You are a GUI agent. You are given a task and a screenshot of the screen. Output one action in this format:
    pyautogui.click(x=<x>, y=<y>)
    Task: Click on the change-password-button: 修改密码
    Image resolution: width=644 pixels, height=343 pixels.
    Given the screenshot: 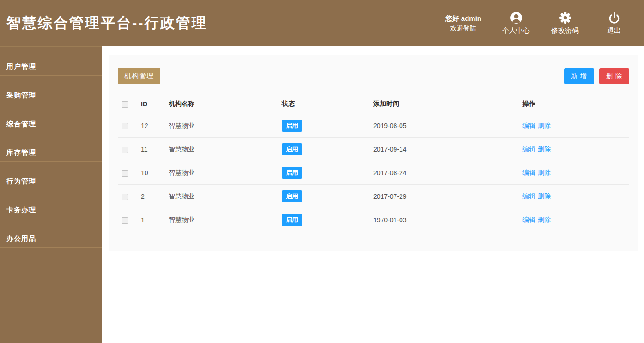 What is the action you would take?
    pyautogui.click(x=565, y=23)
    